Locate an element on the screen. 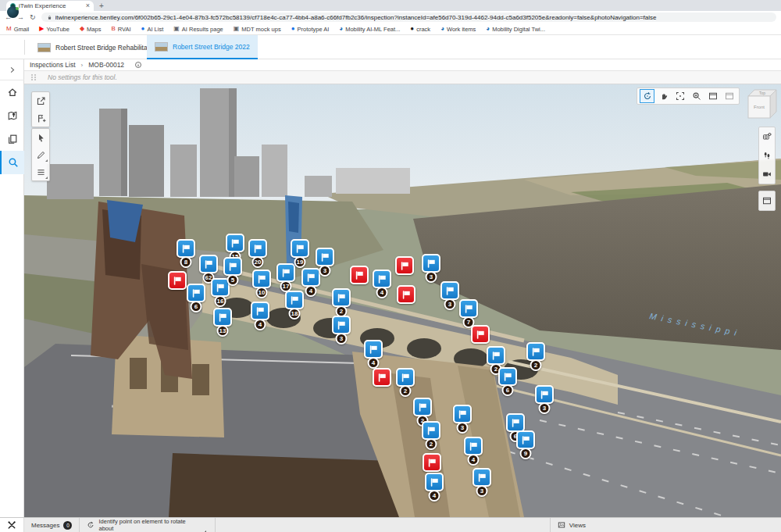 This screenshot has height=532, width=781. bookmark-mobility-ai-ml-feat: ◕Mobility AI-ML Feat... is located at coordinates (369, 30).